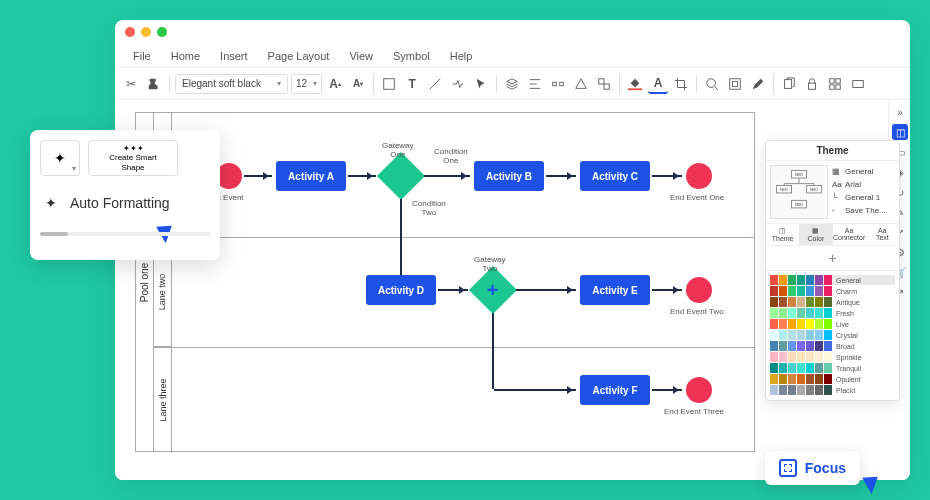 The width and height of the screenshot is (930, 500). What do you see at coordinates (615, 176) in the screenshot?
I see `activity-c: Activity C` at bounding box center [615, 176].